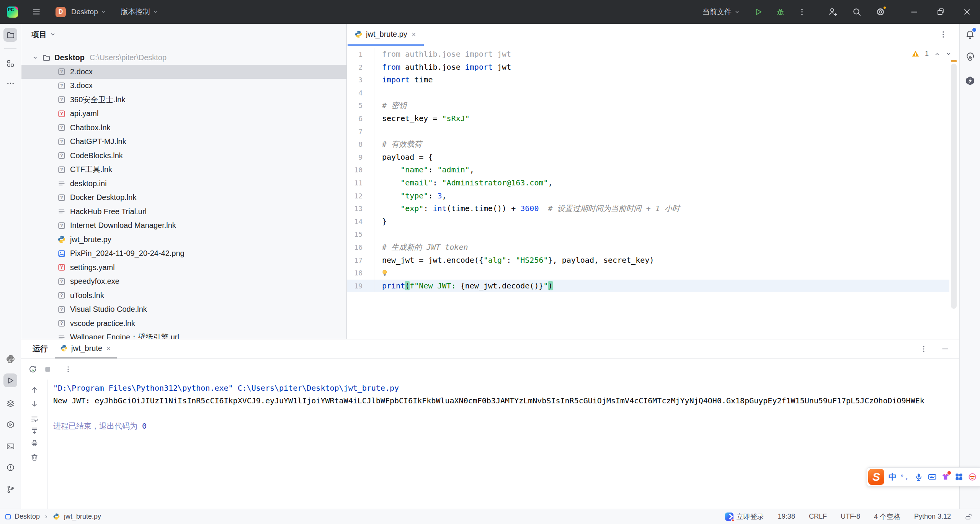 Image resolution: width=980 pixels, height=524 pixels. What do you see at coordinates (10, 359) in the screenshot?
I see `python-console-icon` at bounding box center [10, 359].